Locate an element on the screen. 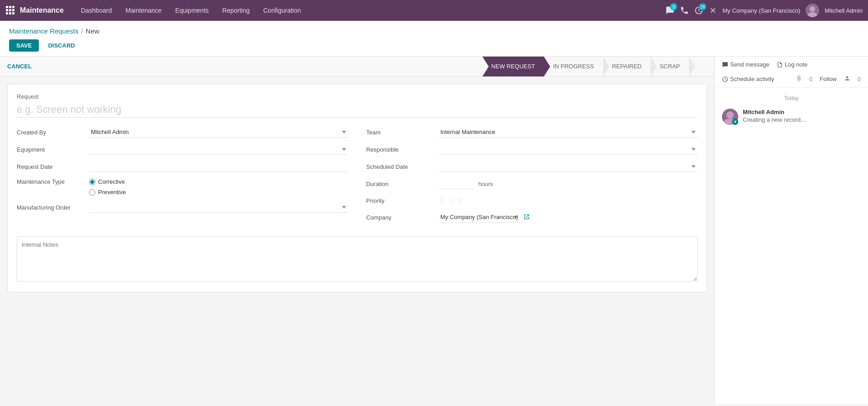 The width and height of the screenshot is (868, 406). notes-area is located at coordinates (357, 260).